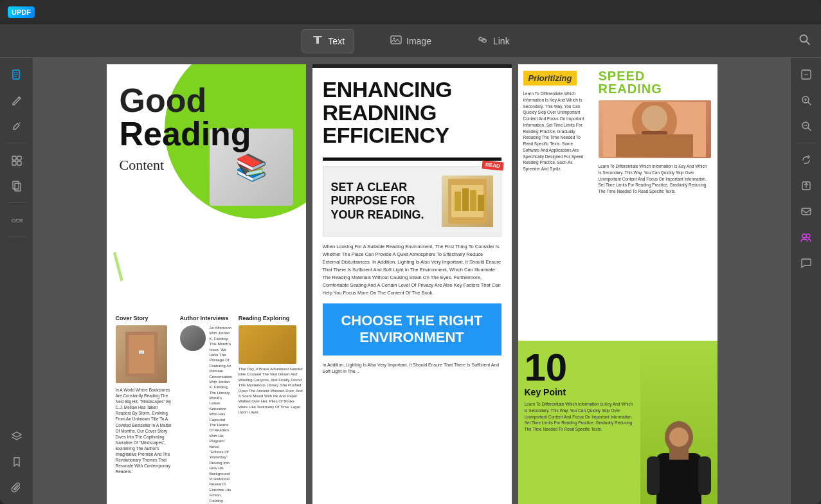 The height and width of the screenshot is (504, 821). I want to click on page1-title: Good Reading, so click(206, 107).